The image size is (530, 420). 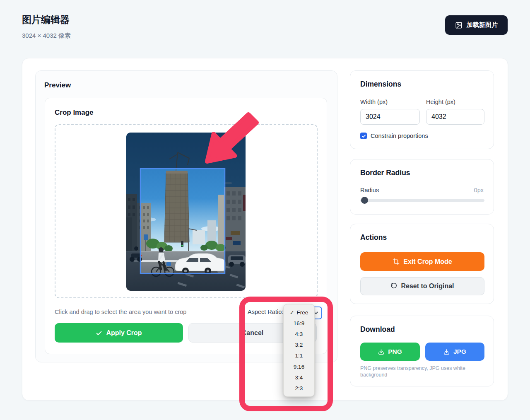 What do you see at coordinates (265, 312) in the screenshot?
I see `aspect-ratio-label: Aspect Ratio:` at bounding box center [265, 312].